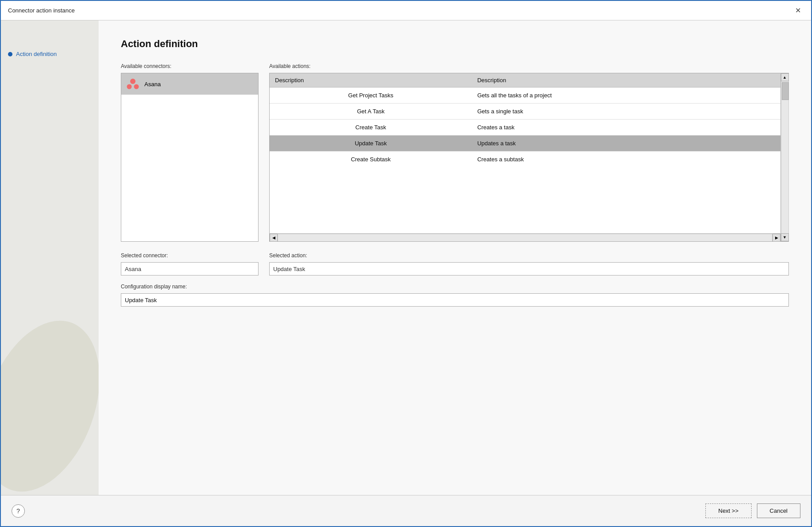 The image size is (812, 527). I want to click on available-actions-label: Available actions:, so click(529, 66).